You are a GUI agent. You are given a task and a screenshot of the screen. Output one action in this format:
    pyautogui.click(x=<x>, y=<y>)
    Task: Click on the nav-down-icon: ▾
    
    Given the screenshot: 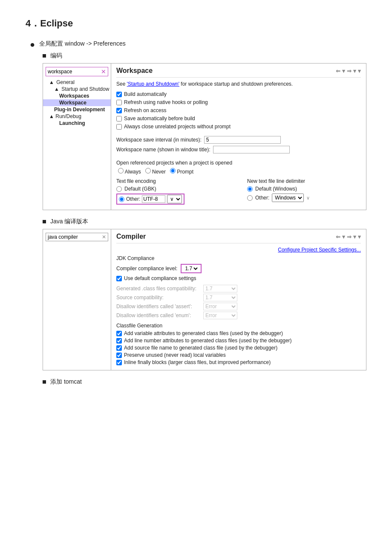 What is the action you would take?
    pyautogui.click(x=360, y=71)
    